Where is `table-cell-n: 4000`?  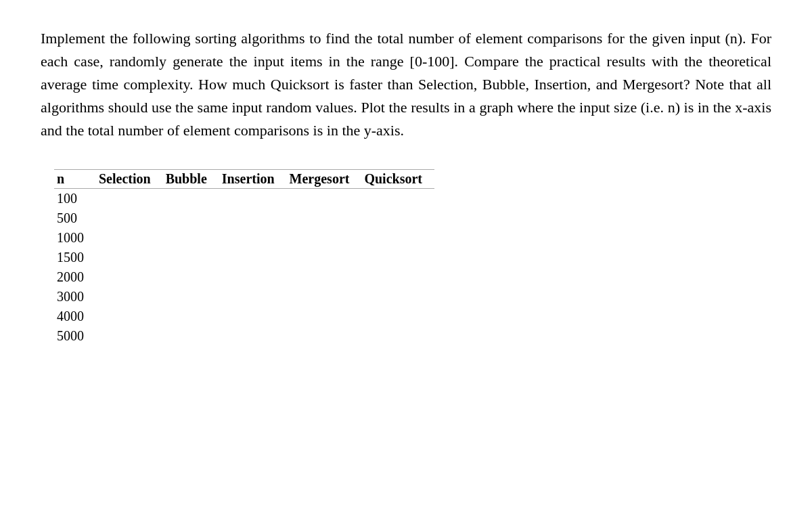 table-cell-n: 4000 is located at coordinates (75, 317).